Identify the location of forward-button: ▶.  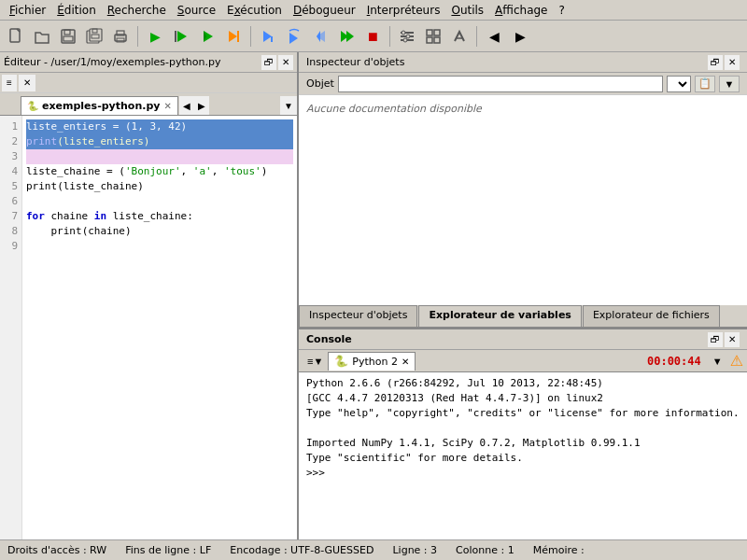
(520, 36).